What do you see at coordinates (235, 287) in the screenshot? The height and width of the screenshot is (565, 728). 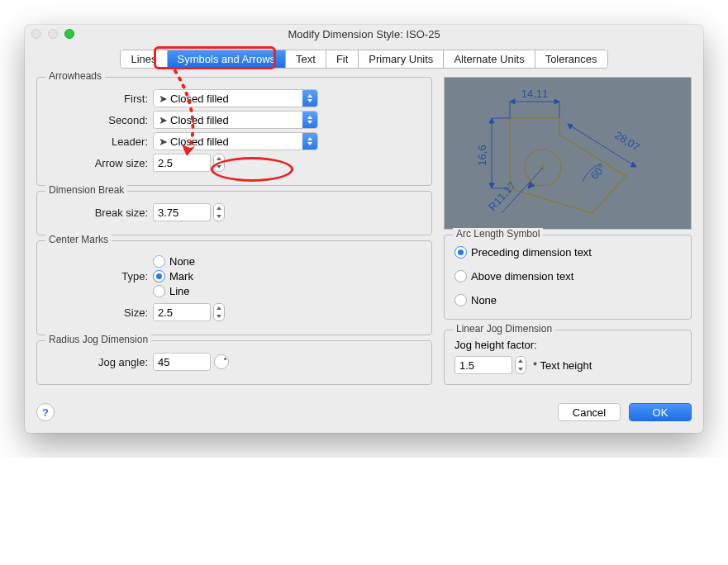 I see `center-marks-group: Center Marks Type: None Mark Line Size:` at bounding box center [235, 287].